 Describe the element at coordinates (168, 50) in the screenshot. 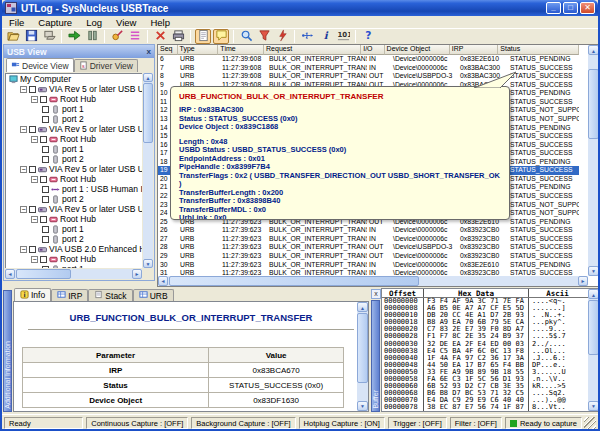

I see `column-header-seq: Seq` at that location.